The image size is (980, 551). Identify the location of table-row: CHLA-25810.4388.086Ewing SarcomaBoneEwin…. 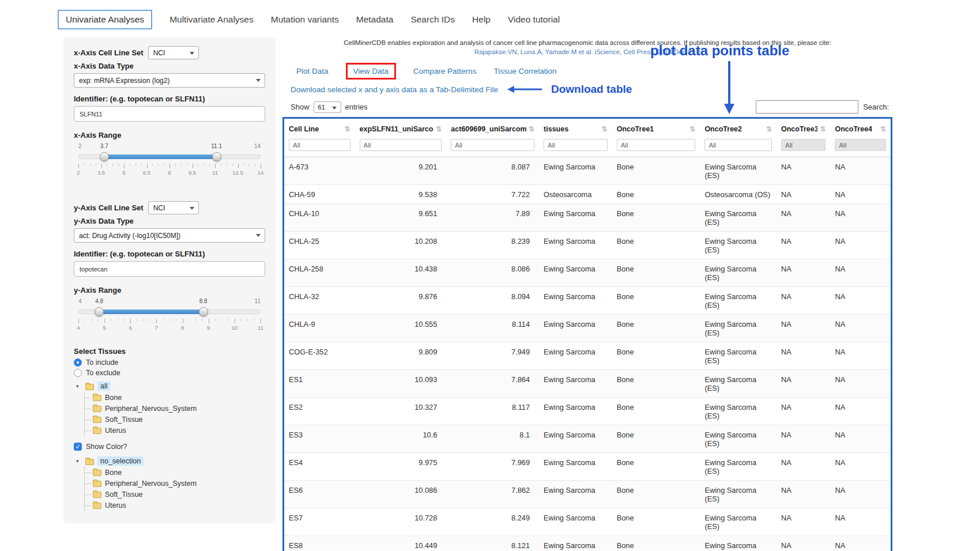
(587, 273).